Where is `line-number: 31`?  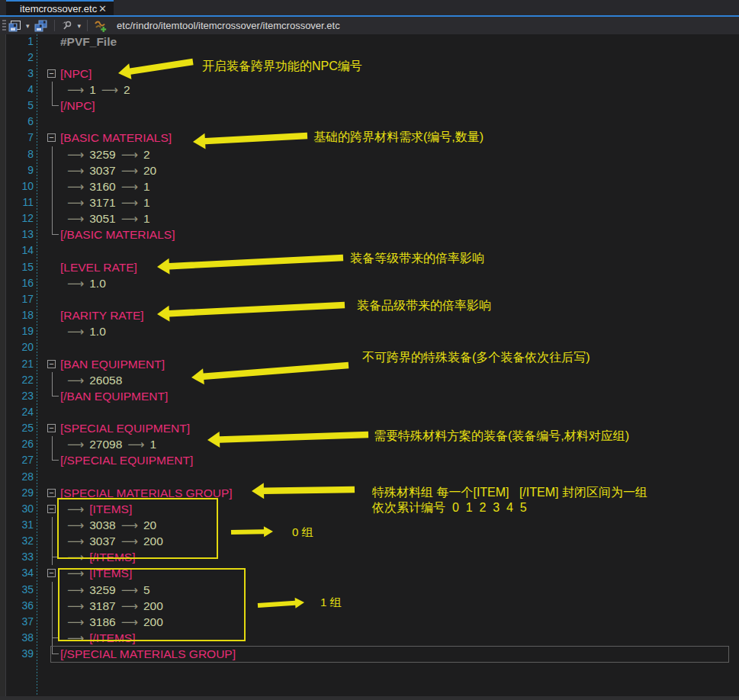
line-number: 31 is located at coordinates (17, 525).